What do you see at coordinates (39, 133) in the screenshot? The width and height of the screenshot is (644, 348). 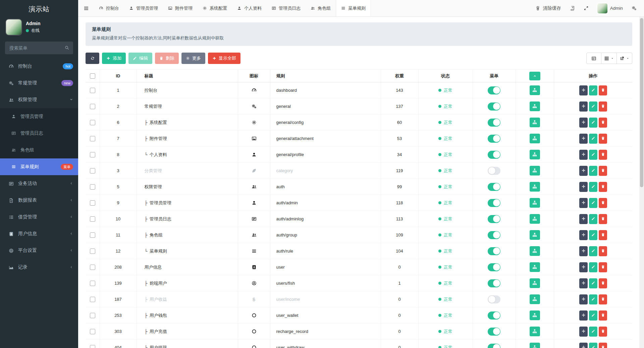 I see `sidebar-item: 管理员日志` at bounding box center [39, 133].